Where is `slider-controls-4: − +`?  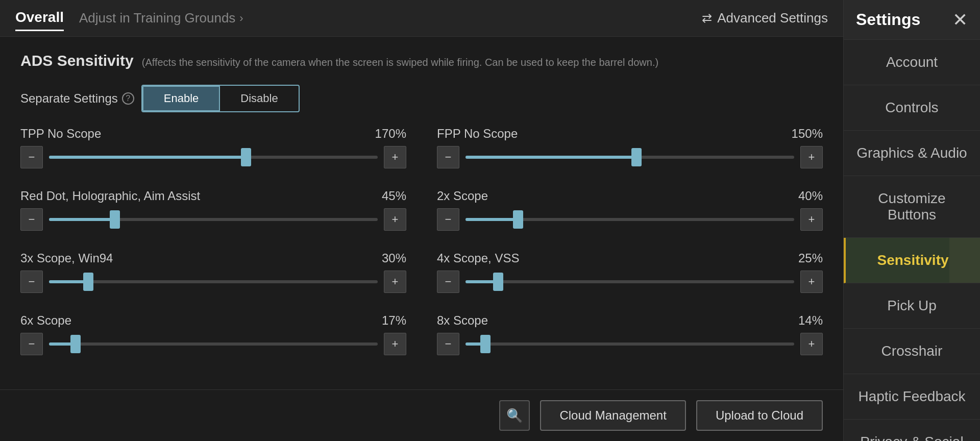 slider-controls-4: − + is located at coordinates (213, 282).